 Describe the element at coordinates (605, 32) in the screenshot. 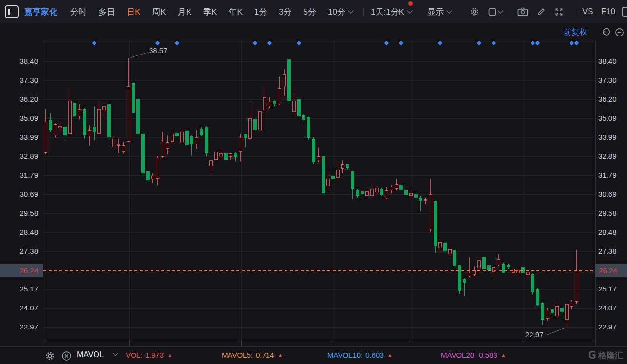

I see `undo-icon` at that location.